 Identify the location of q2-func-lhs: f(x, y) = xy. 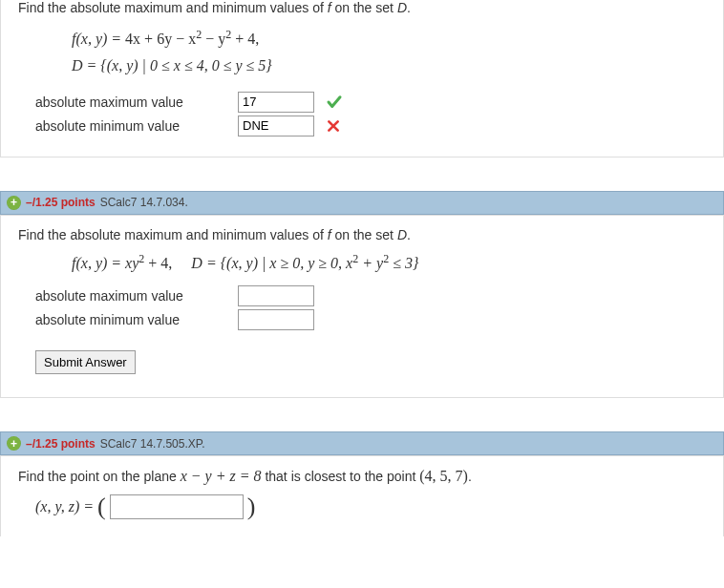
(105, 263).